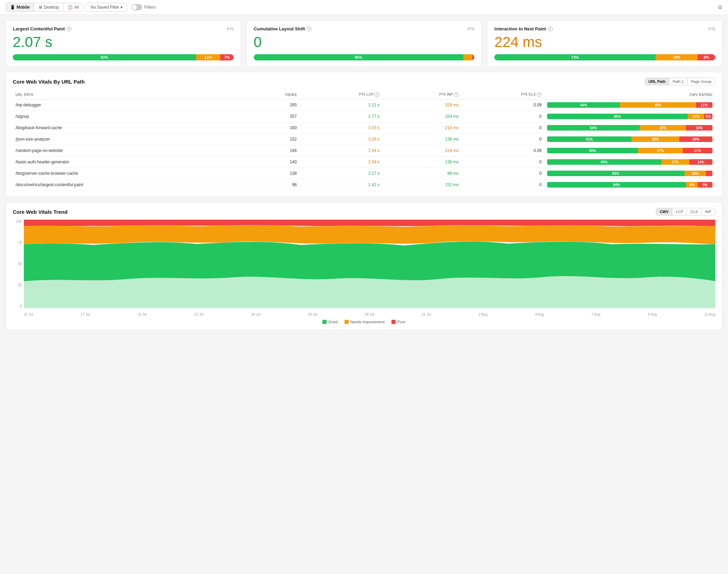  Describe the element at coordinates (86, 314) in the screenshot. I see `x-label-1: 17 Jul` at that location.